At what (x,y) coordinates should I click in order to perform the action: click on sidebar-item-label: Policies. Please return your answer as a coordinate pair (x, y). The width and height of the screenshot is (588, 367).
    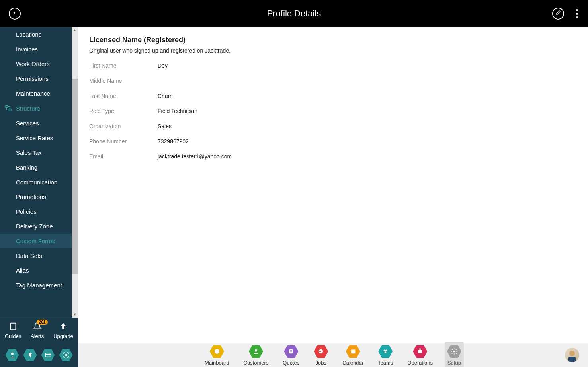
    Looking at the image, I should click on (26, 212).